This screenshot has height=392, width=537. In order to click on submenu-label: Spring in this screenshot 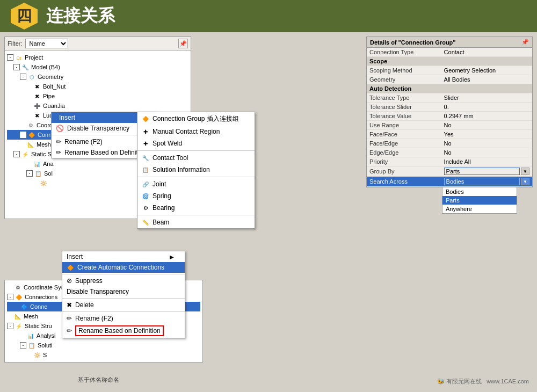, I will do `click(162, 196)`.